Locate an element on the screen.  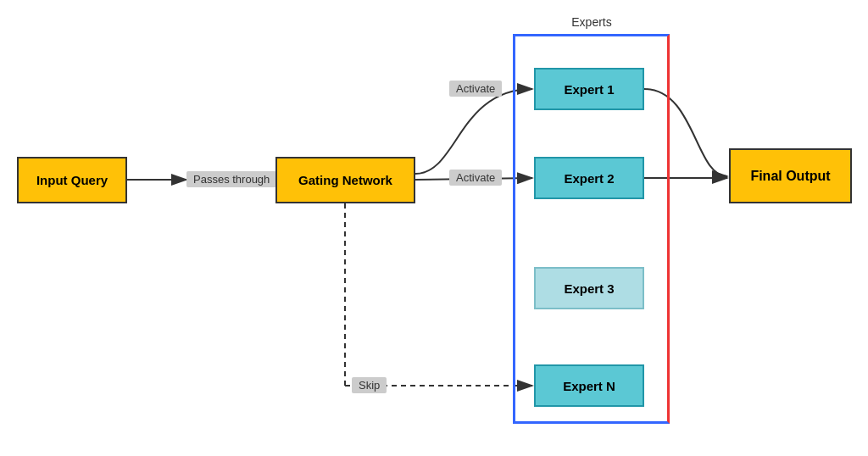
final-output-node: Final Output is located at coordinates (790, 176).